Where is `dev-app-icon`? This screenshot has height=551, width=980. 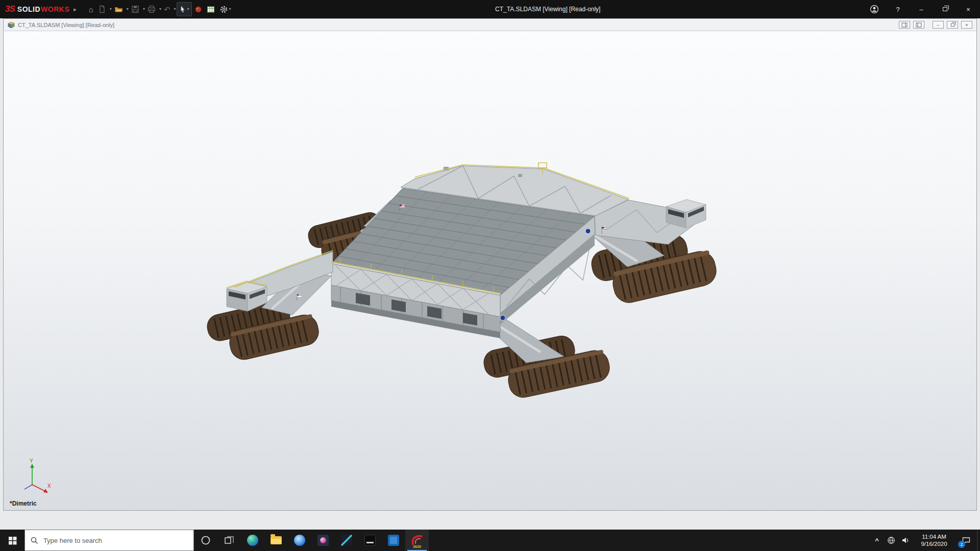 dev-app-icon is located at coordinates (347, 540).